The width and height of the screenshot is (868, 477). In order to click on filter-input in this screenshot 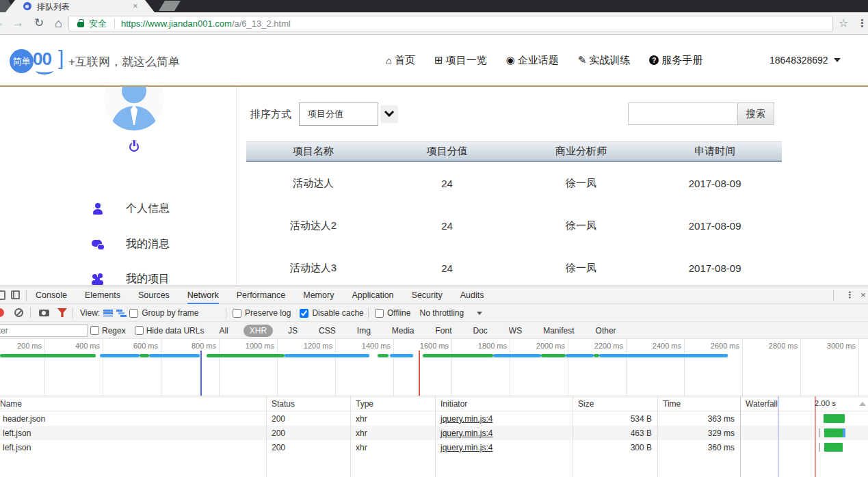, I will do `click(44, 331)`.